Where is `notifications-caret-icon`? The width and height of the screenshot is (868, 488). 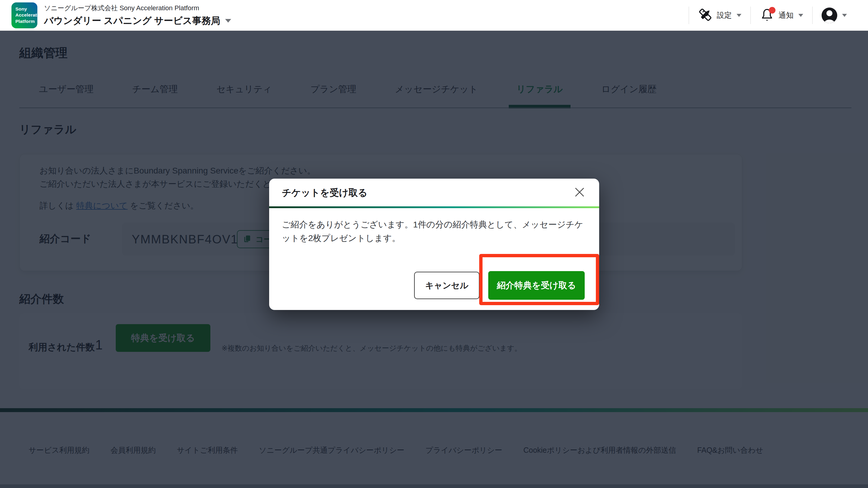
notifications-caret-icon is located at coordinates (801, 15).